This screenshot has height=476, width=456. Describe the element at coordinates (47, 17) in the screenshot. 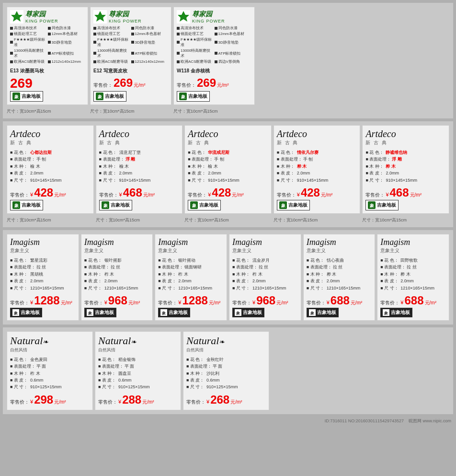

I see `logo-area-1: 尊家园 KING POWER` at that location.